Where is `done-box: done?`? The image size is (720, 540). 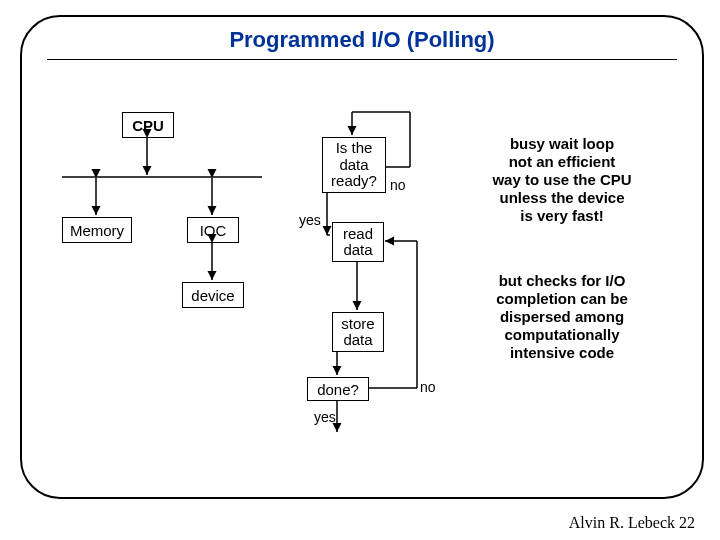
done-box: done? is located at coordinates (338, 389).